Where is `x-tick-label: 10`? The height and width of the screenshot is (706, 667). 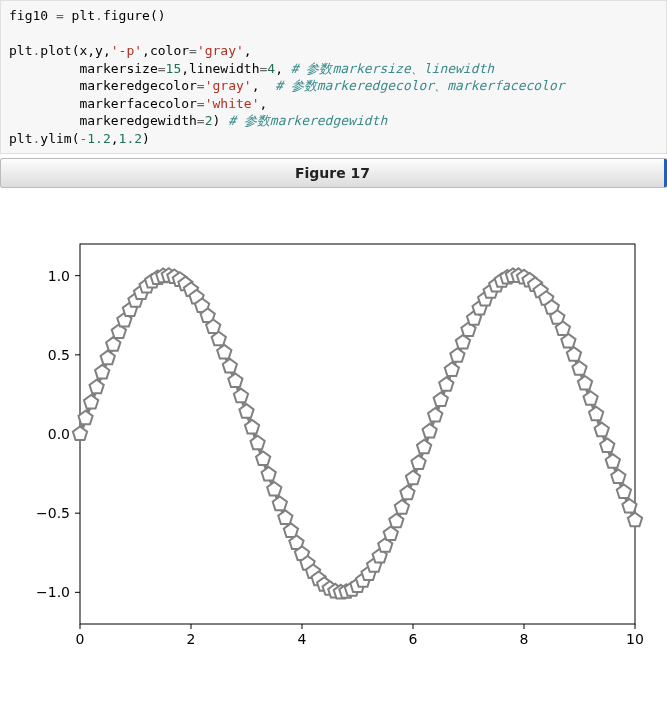 x-tick-label: 10 is located at coordinates (635, 639).